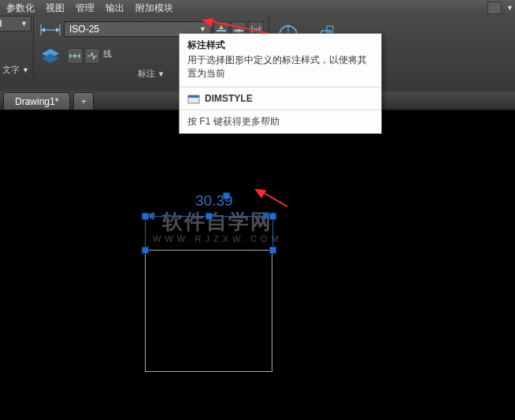 Image resolution: width=515 pixels, height=420 pixels. What do you see at coordinates (33, 46) in the screenshot?
I see `panel-divider` at bounding box center [33, 46].